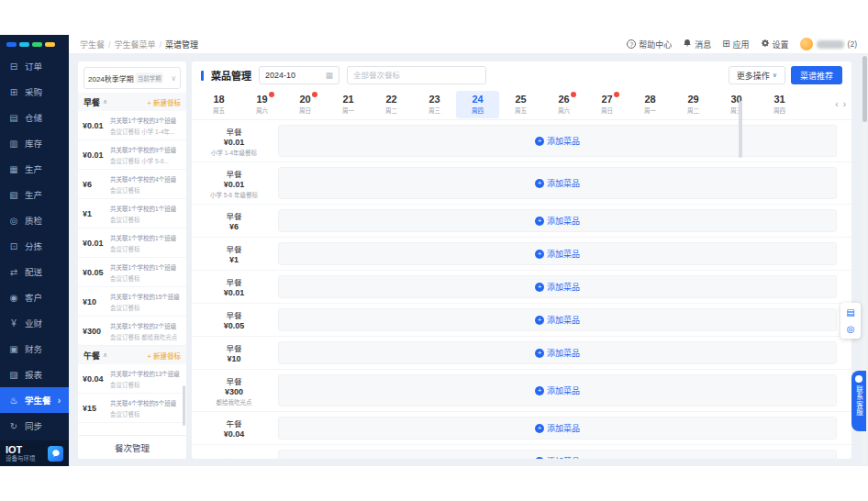 The height and width of the screenshot is (501, 868). What do you see at coordinates (132, 126) in the screenshot?
I see `meal-standard-item: ¥0.01共关联1个学校的3个班级会议订餐标 小学 1-4年...` at bounding box center [132, 126].